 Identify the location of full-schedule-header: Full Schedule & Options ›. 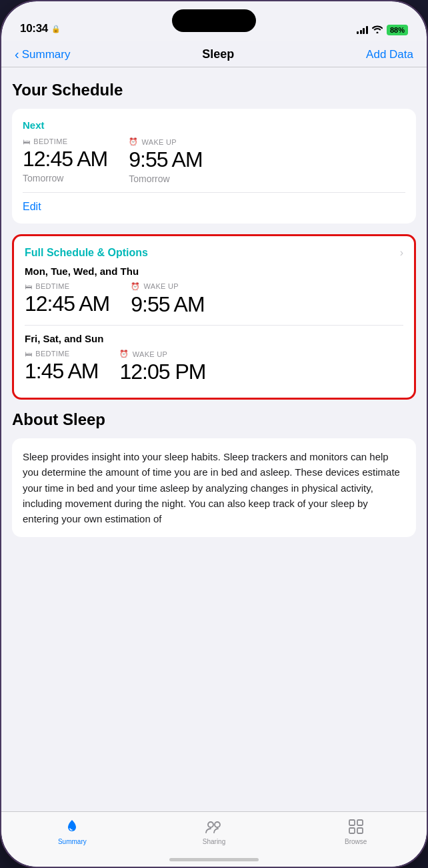
(214, 253).